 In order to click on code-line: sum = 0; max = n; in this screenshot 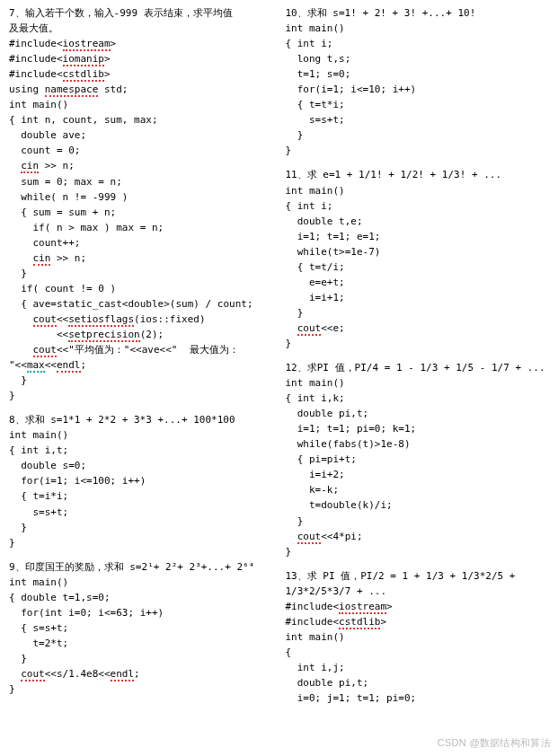, I will do `click(141, 181)`.